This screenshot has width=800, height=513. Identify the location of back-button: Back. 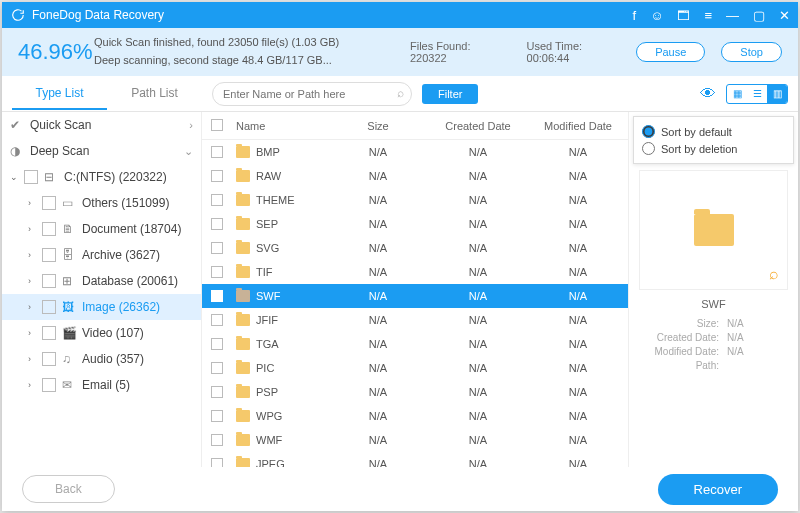
(68, 489).